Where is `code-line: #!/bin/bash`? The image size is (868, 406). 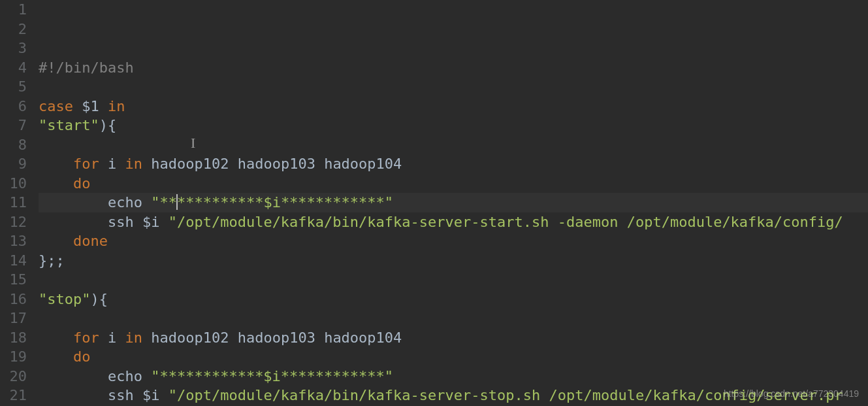
code-line: #!/bin/bash is located at coordinates (453, 68).